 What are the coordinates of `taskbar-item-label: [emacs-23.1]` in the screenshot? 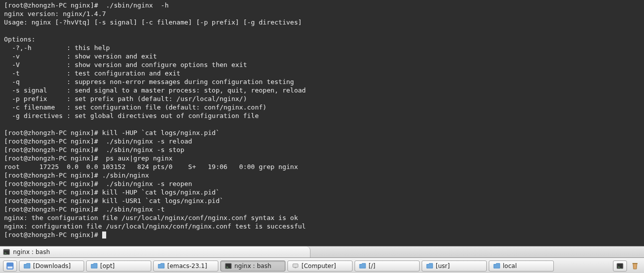 It's located at (187, 266).